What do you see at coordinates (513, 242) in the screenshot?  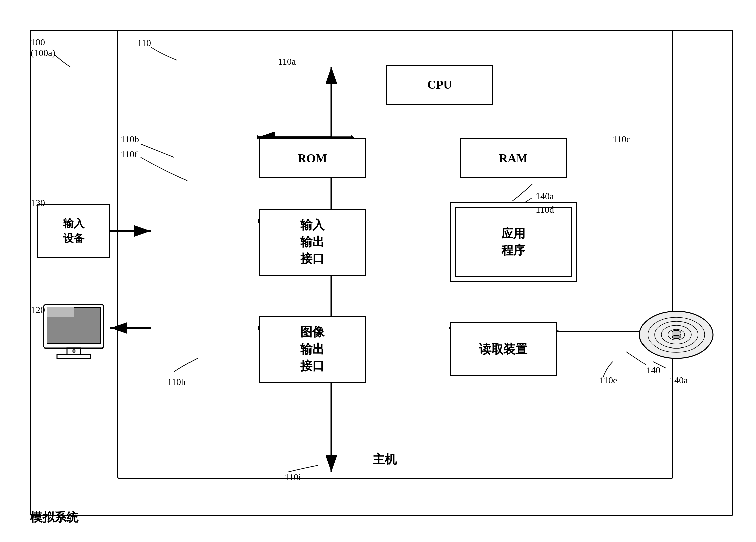 I see `app-label: 应用 程序` at bounding box center [513, 242].